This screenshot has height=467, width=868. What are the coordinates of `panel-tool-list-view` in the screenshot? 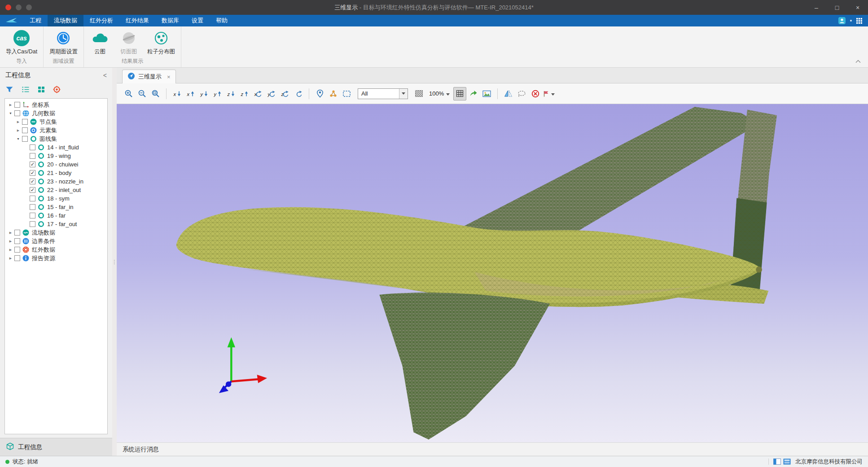 It's located at (26, 90).